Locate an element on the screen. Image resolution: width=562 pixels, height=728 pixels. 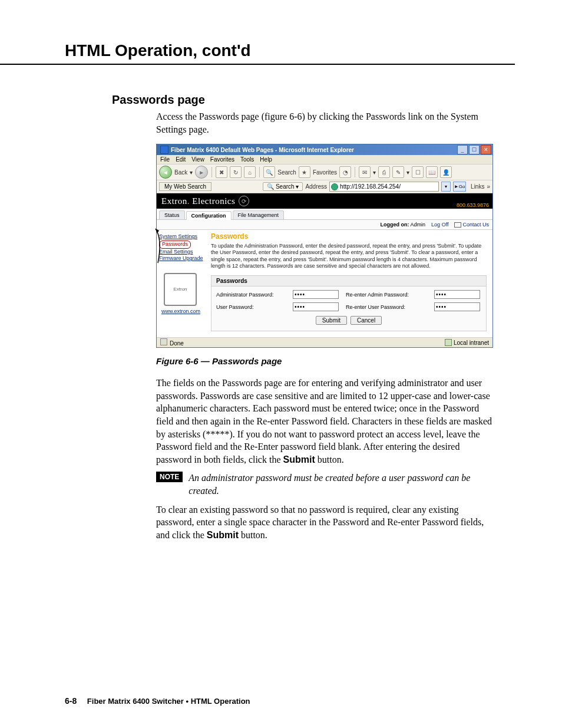
home-button: ⌂ is located at coordinates (250, 172).